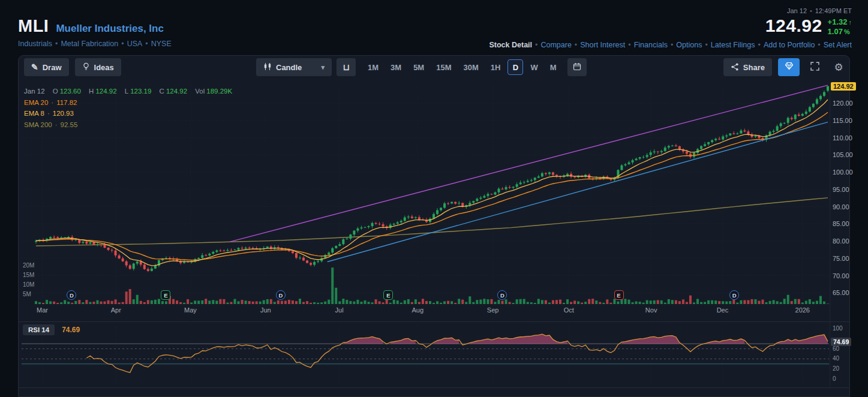 This screenshot has width=868, height=397. I want to click on percent-sign: %, so click(847, 32).